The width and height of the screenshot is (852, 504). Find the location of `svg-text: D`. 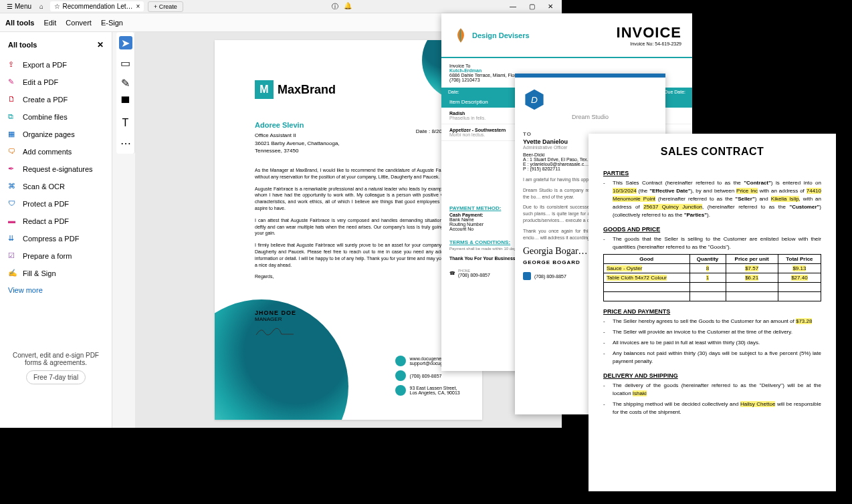

svg-text: D is located at coordinates (534, 100).